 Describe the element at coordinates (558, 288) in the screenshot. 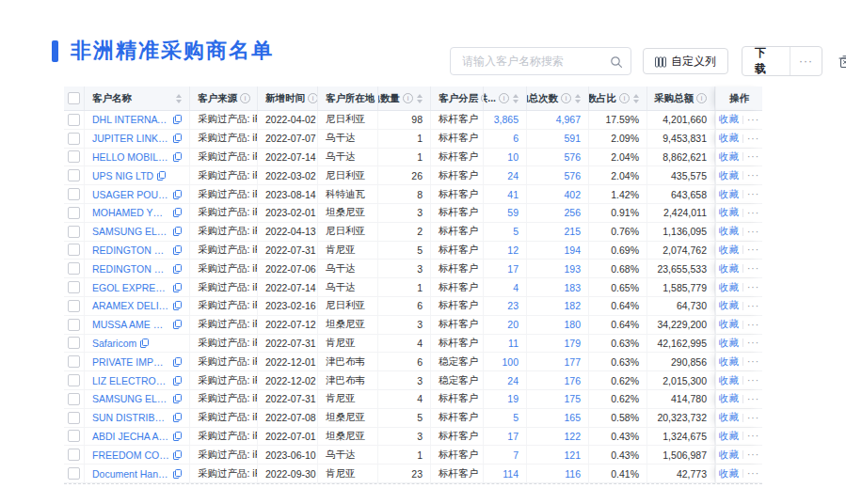

I see `purchase-times-link: 183` at that location.